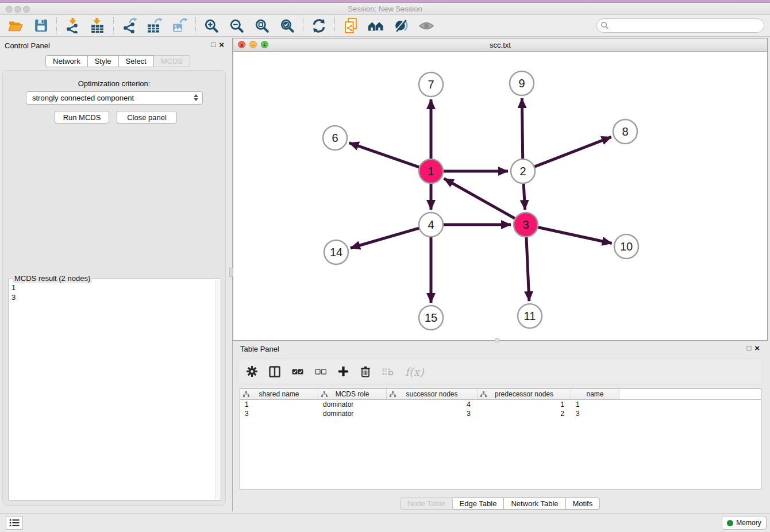 This screenshot has width=770, height=532. I want to click on table-row: 1dominator411, so click(500, 404).